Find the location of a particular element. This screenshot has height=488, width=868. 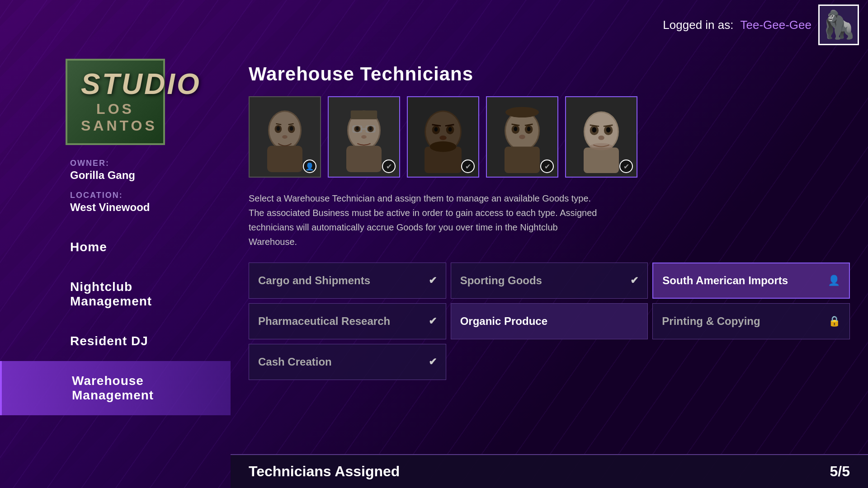

goods-cargo-label: Cargo and Shipments is located at coordinates (344, 281).